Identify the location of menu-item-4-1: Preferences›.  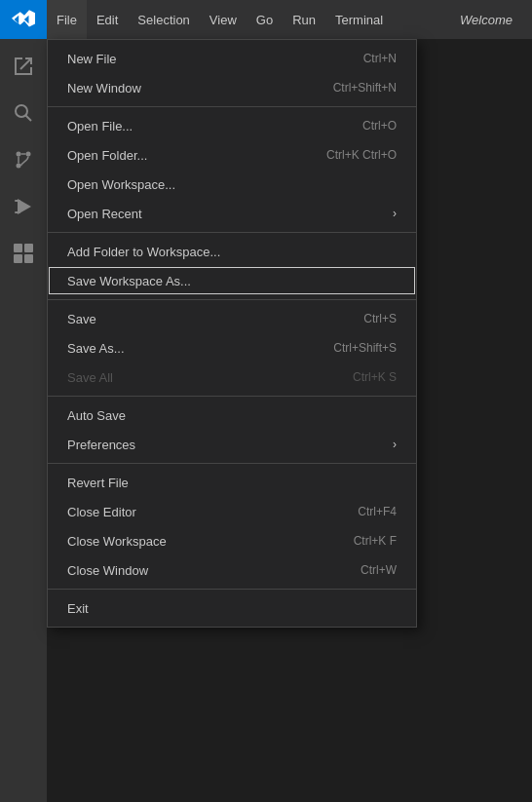
(232, 444).